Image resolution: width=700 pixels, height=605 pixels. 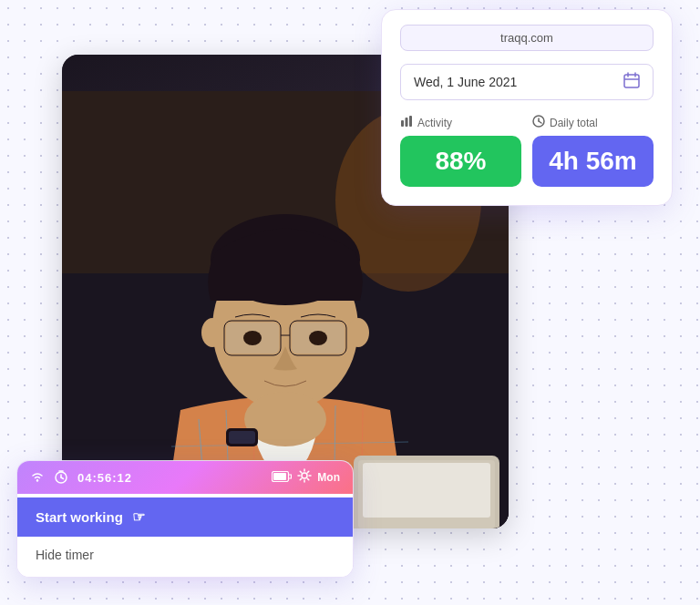 What do you see at coordinates (328, 477) in the screenshot?
I see `day-display: Mon` at bounding box center [328, 477].